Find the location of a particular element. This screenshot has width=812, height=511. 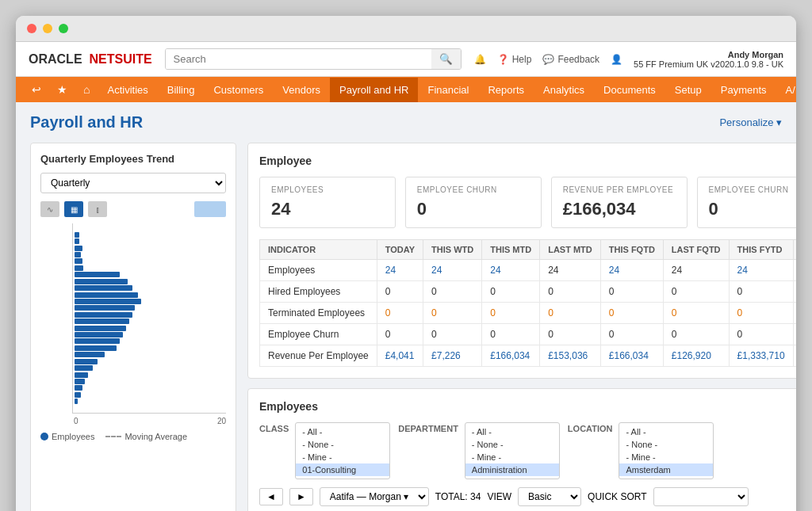

nav-financial: Financial is located at coordinates (448, 90).